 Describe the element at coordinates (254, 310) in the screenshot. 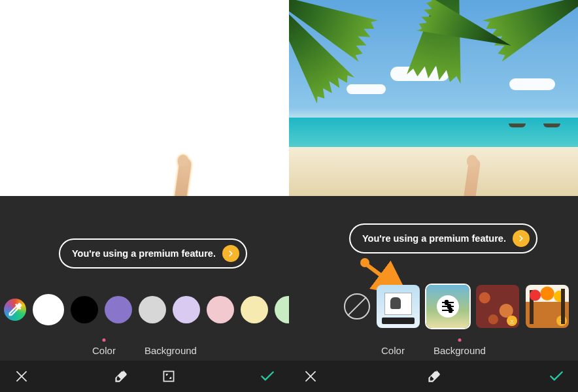

I see `swatch-cream` at that location.